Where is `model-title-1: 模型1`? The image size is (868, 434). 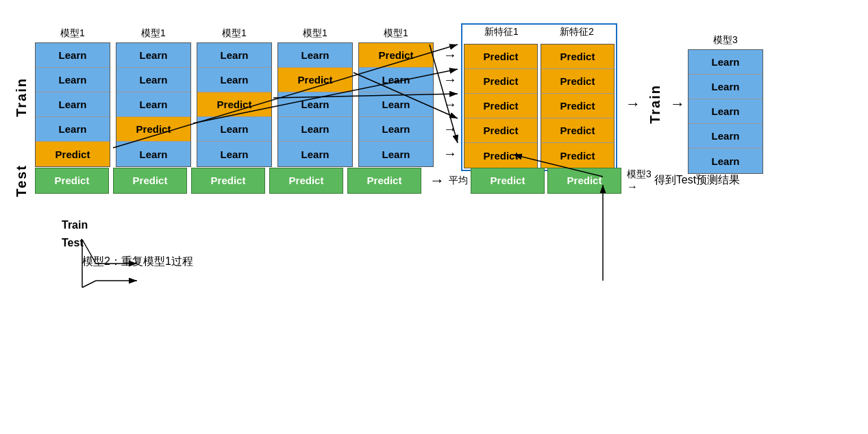
model-title-1: 模型1 is located at coordinates (73, 34).